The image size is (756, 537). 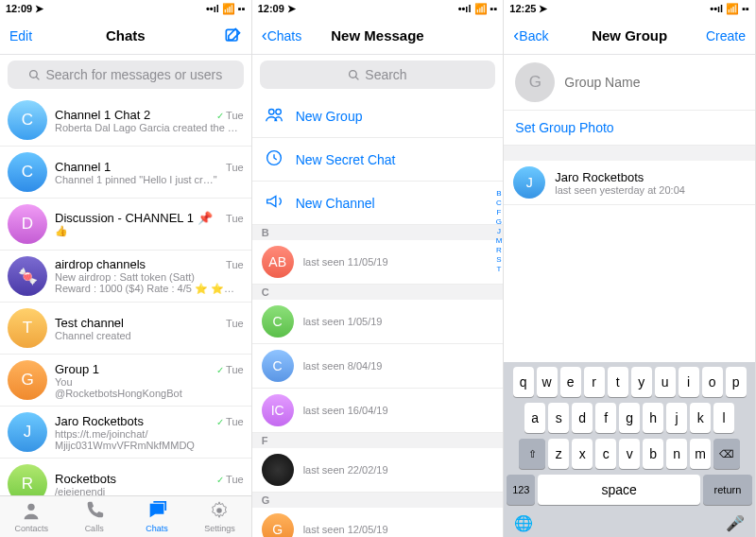 I want to click on chat-row: 🍬 airdrop channels Tue New airdrop : Sat…, so click(x=126, y=276).